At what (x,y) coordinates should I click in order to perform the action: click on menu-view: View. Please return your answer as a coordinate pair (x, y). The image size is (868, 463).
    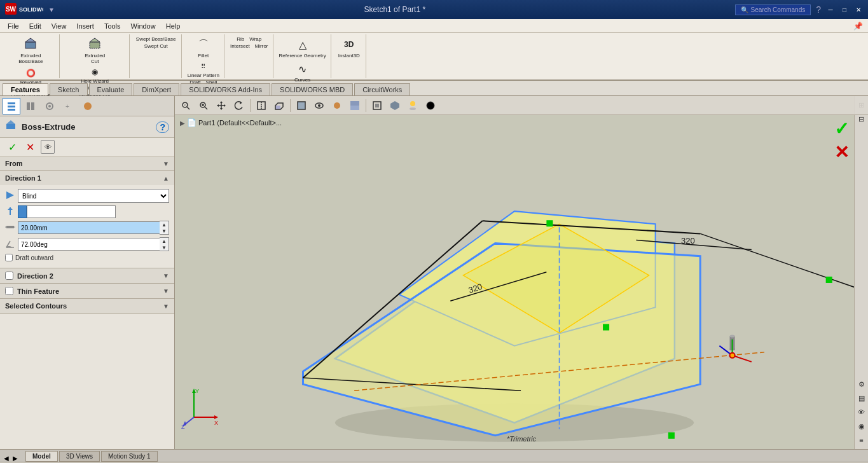
    Looking at the image, I should click on (59, 26).